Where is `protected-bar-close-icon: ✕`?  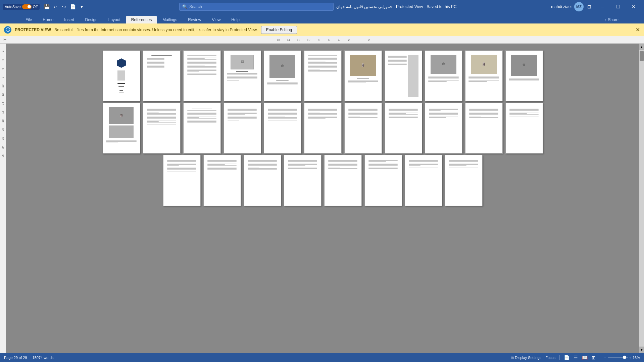
protected-bar-close-icon: ✕ is located at coordinates (638, 30).